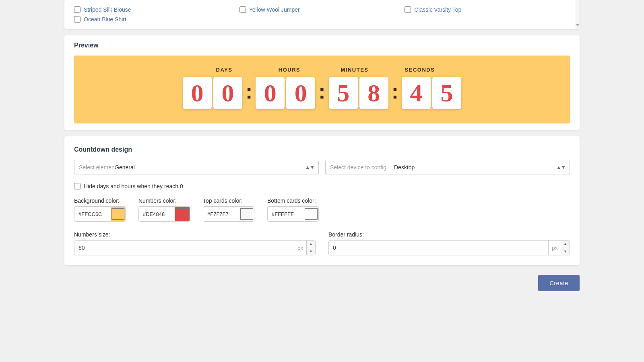 Image resolution: width=644 pixels, height=362 pixels. I want to click on size-field-0: Numbers size: px ▲ ▼, so click(195, 243).